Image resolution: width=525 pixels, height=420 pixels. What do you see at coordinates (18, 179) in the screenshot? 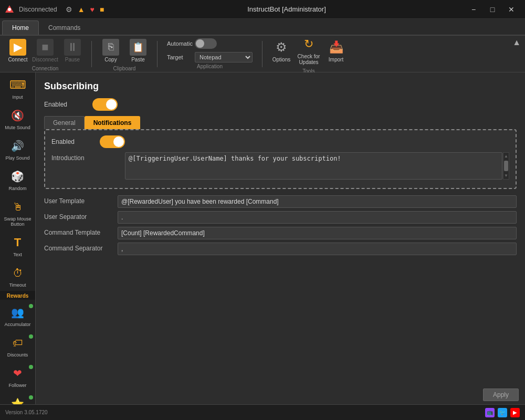
I see `sidebar-item-random: 🎲 Random` at bounding box center [18, 179].